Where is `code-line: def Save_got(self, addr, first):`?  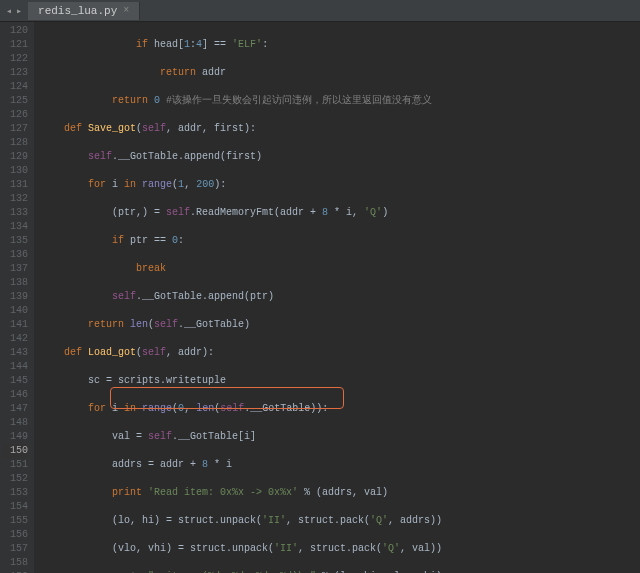 code-line: def Save_got(self, addr, first): is located at coordinates (340, 129).